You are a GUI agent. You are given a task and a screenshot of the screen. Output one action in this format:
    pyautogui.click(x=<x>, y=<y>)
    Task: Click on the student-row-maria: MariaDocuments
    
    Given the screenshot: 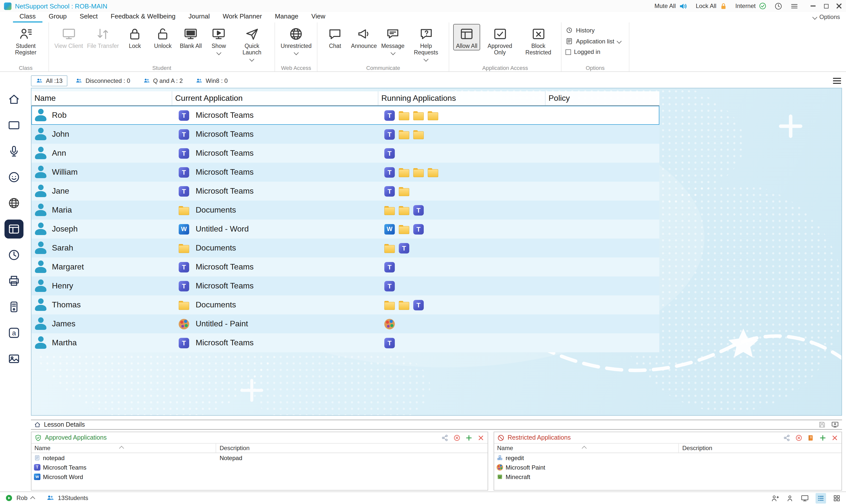 What is the action you would take?
    pyautogui.click(x=345, y=210)
    